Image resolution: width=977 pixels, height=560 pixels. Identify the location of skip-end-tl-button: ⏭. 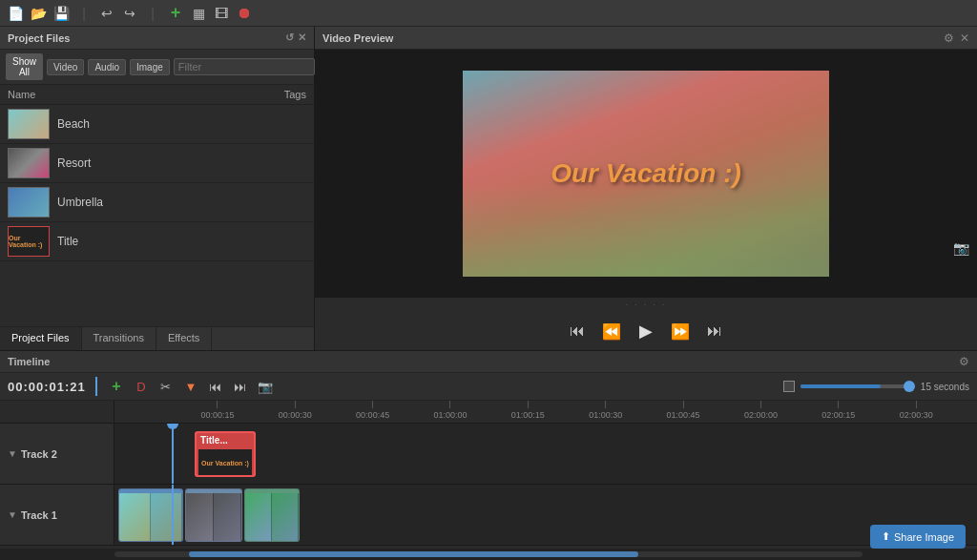
(240, 386).